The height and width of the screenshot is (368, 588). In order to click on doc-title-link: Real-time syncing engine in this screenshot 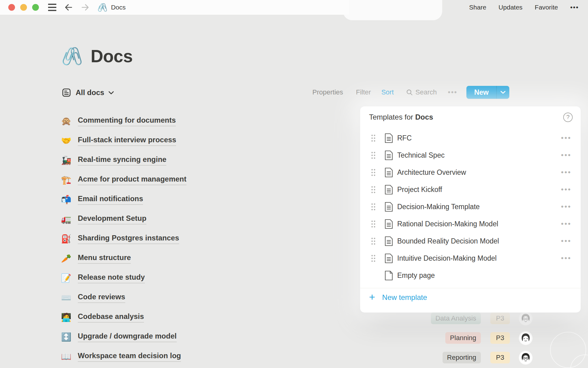, I will do `click(122, 160)`.